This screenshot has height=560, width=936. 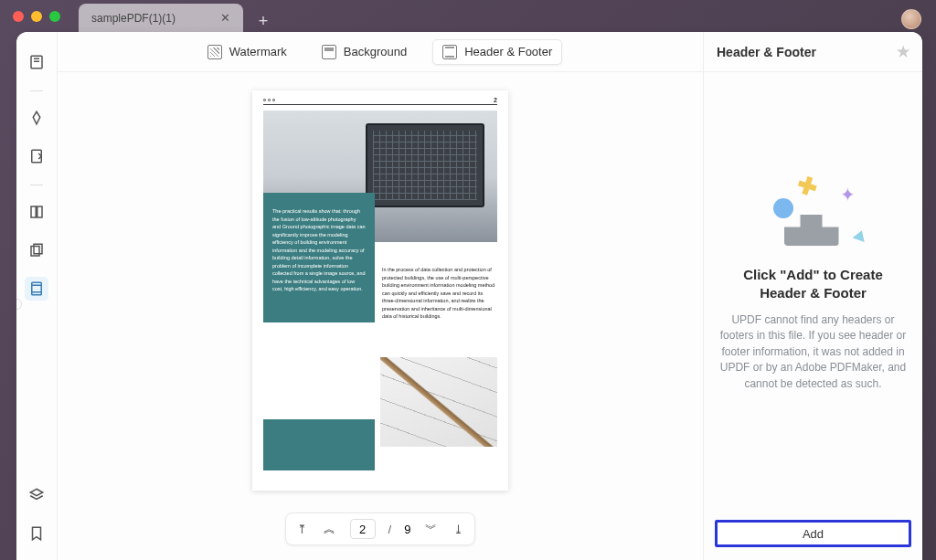 I want to click on close-window-button, so click(x=18, y=16).